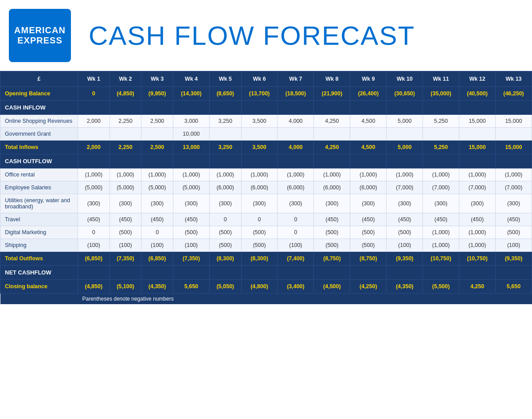  Describe the element at coordinates (266, 204) in the screenshot. I see `utilities-row: Utilities (energy, water and broadband) …` at that location.